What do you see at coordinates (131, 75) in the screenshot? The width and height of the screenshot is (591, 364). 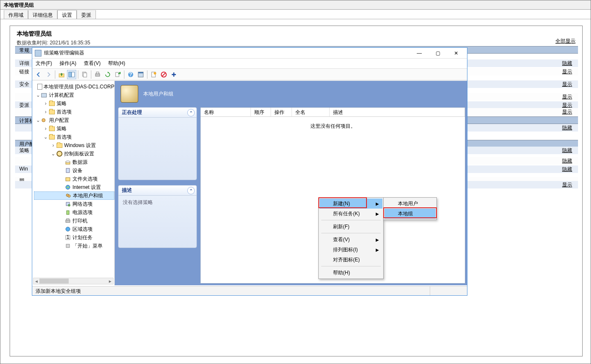 I see `help-icon: ?` at bounding box center [131, 75].